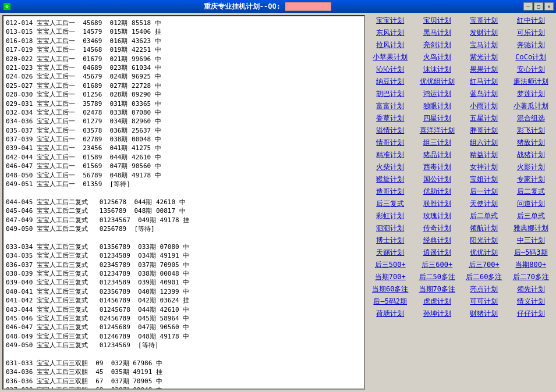 Image resolution: width=556 pixels, height=392 pixels. Describe the element at coordinates (484, 143) in the screenshot. I see `plan-link-42: 组六计划` at that location.